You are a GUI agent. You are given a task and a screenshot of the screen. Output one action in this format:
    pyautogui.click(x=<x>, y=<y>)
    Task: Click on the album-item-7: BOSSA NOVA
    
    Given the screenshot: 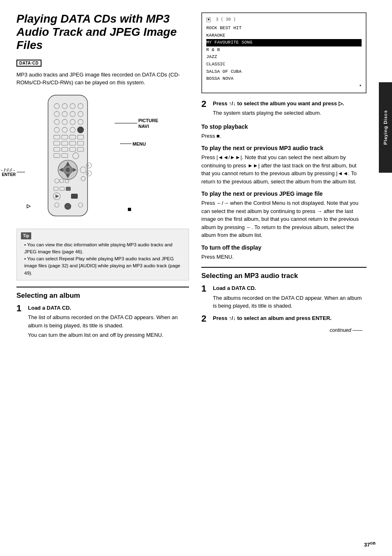 What is the action you would take?
    pyautogui.click(x=284, y=79)
    